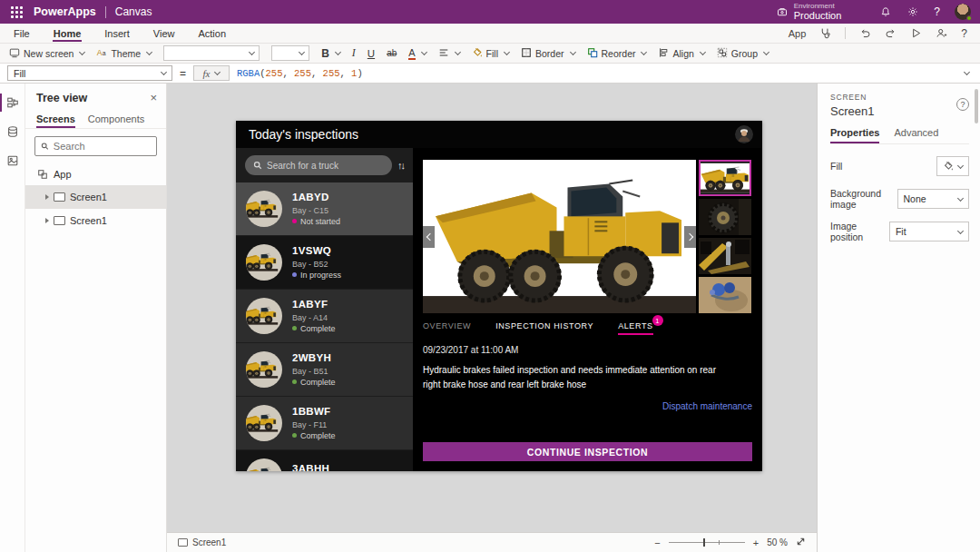 The width and height of the screenshot is (980, 552). I want to click on menu-insert: Insert, so click(117, 34).